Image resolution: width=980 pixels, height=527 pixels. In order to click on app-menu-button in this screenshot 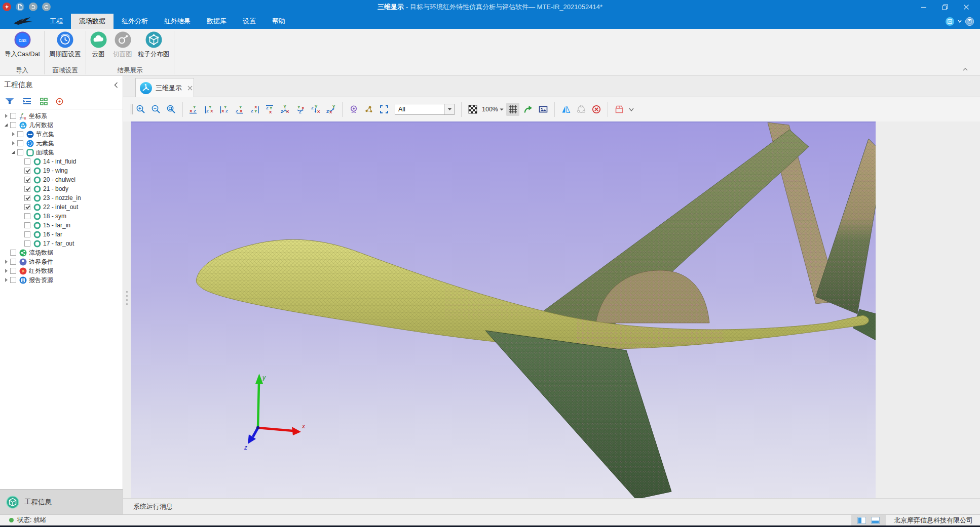, I will do `click(7, 7)`.